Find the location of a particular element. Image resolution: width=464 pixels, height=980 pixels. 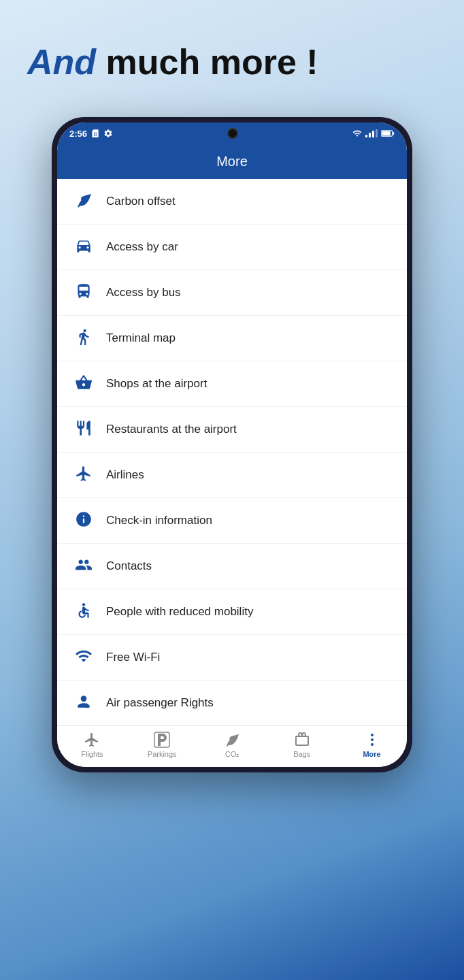

wifi-status-icon is located at coordinates (357, 133).